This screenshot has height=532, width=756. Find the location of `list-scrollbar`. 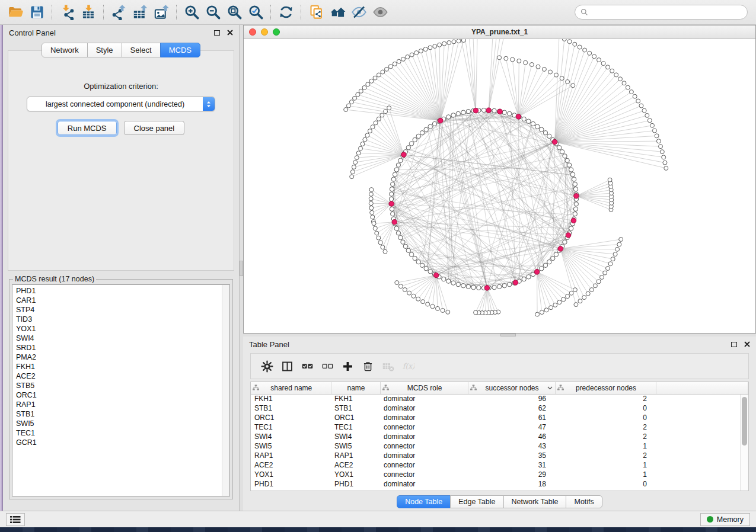

list-scrollbar is located at coordinates (225, 390).